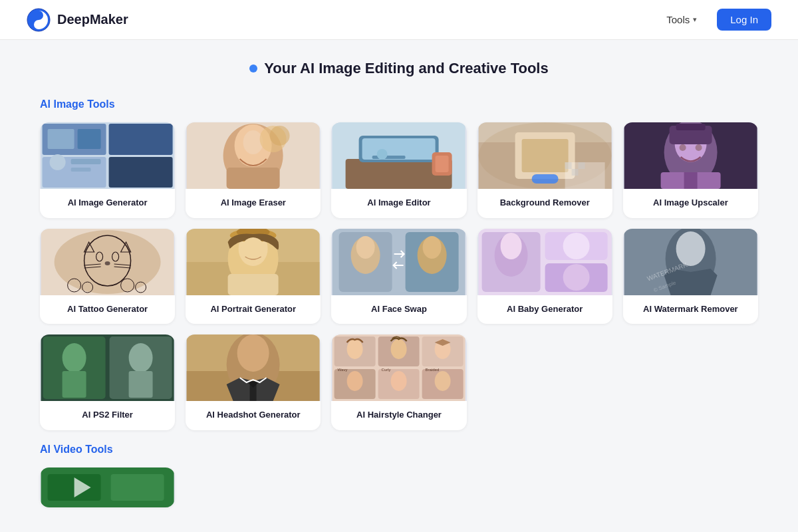 This screenshot has height=532, width=798. I want to click on video-tools-section-title: AI Video Tools, so click(399, 450).